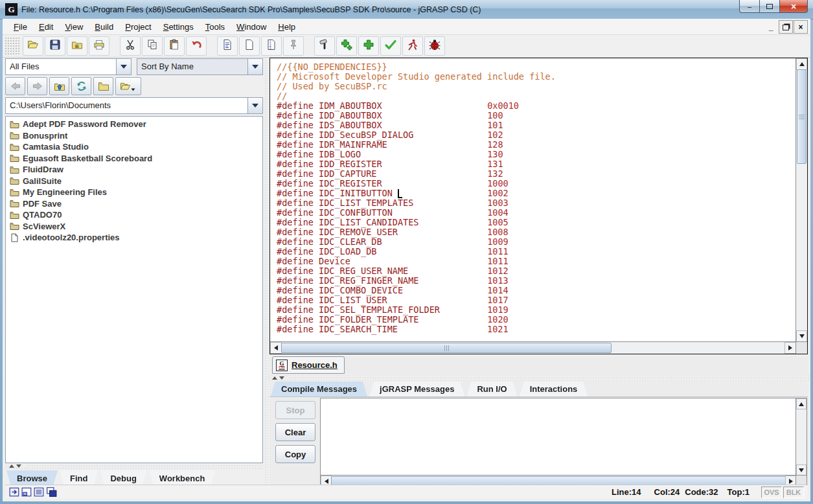 The width and height of the screenshot is (813, 504). What do you see at coordinates (255, 67) in the screenshot?
I see `sort-drop-button` at bounding box center [255, 67].